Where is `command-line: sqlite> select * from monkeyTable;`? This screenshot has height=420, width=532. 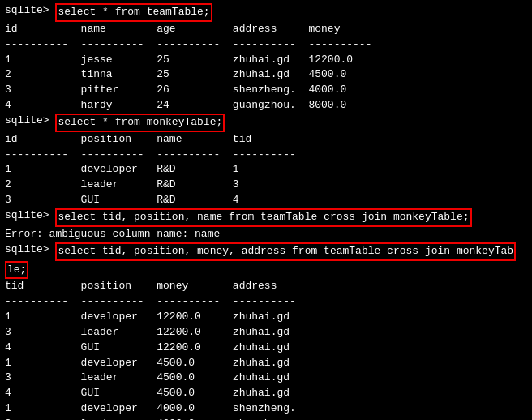 command-line: sqlite> select * from monkeyTable; is located at coordinates (266, 123).